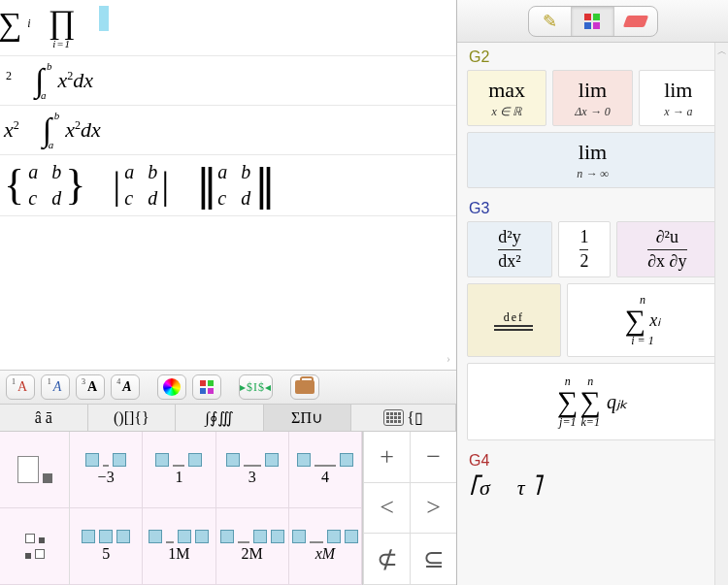 This screenshot has width=728, height=585. I want to click on tile-half: 1 2, so click(584, 249).